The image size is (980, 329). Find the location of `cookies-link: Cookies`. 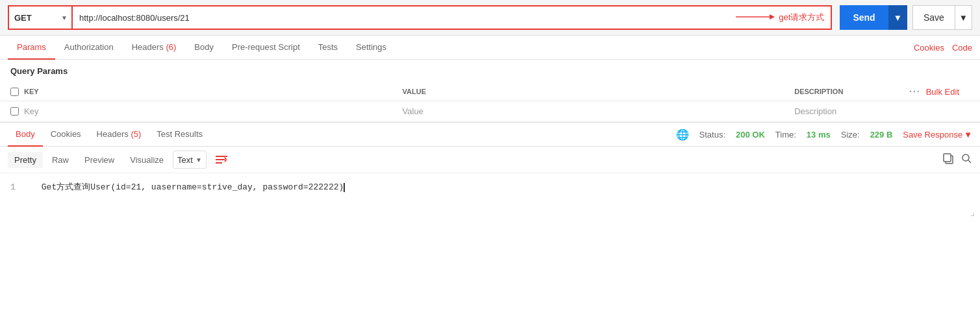

cookies-link: Cookies is located at coordinates (929, 48).